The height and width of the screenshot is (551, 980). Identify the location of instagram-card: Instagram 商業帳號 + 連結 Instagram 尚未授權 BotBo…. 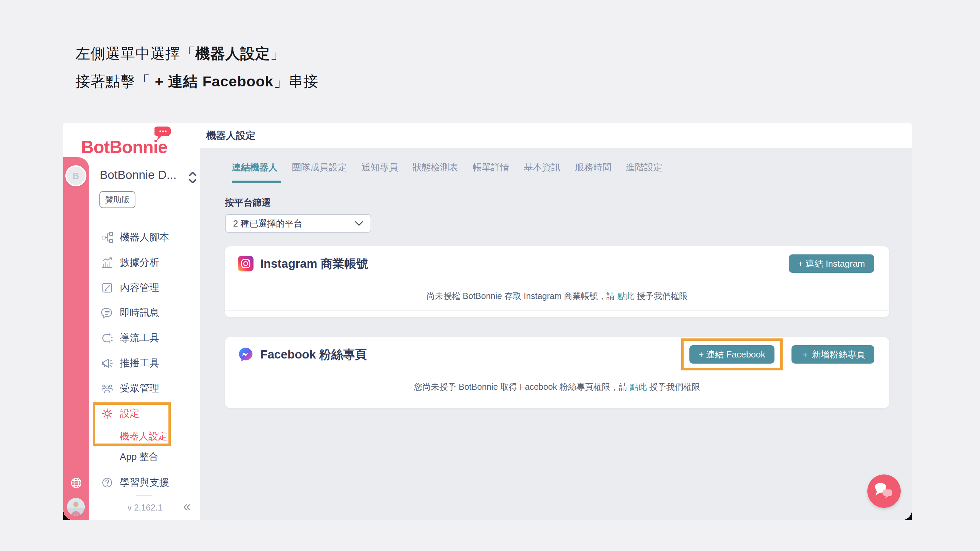
(557, 282).